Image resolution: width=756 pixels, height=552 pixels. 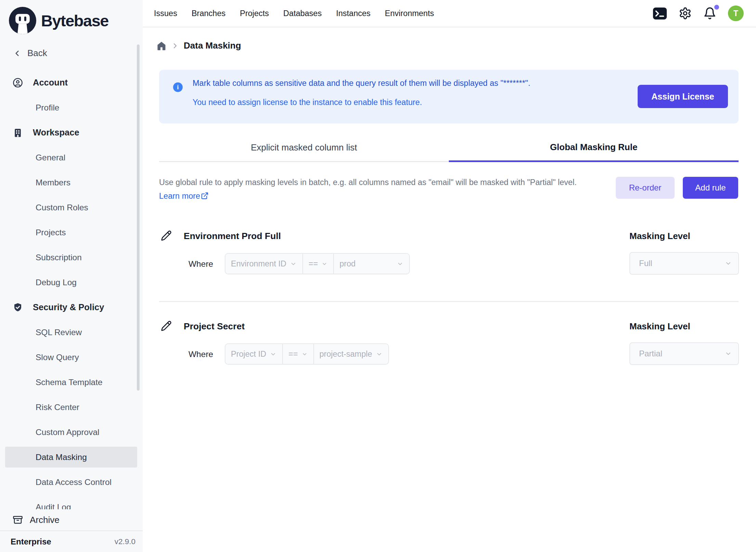 I want to click on back-button: Back, so click(x=30, y=53).